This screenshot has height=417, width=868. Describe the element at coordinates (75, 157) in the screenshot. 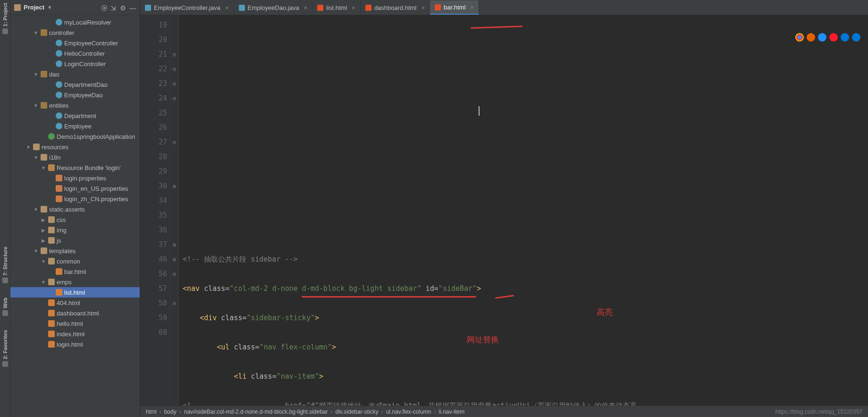

I see `tree-item-i18n: i18n` at that location.